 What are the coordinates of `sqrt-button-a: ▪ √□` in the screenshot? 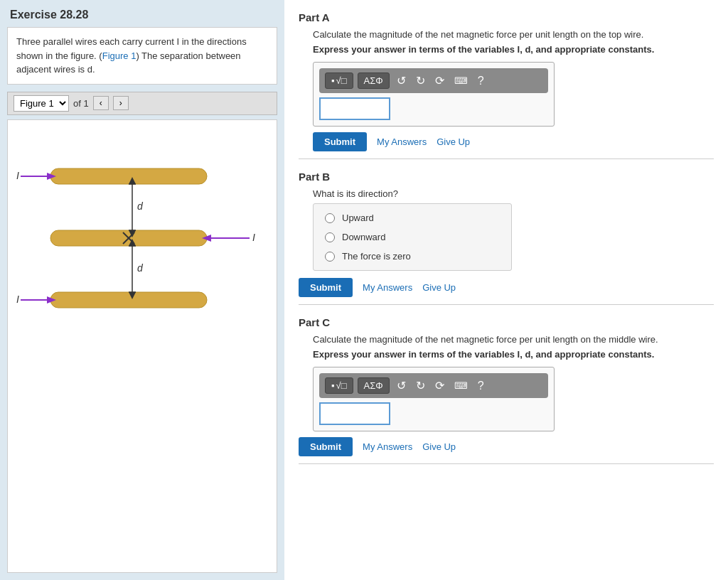 It's located at (339, 81).